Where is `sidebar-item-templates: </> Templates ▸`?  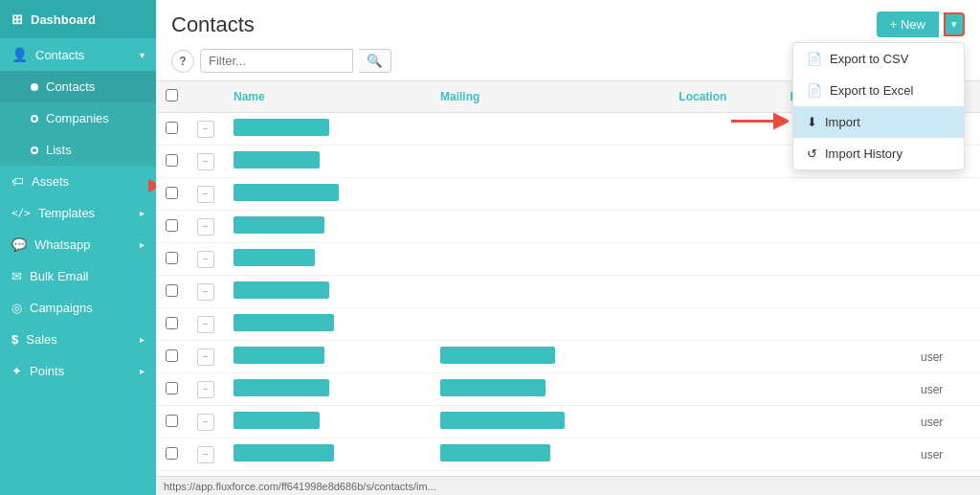 sidebar-item-templates: </> Templates ▸ is located at coordinates (78, 213).